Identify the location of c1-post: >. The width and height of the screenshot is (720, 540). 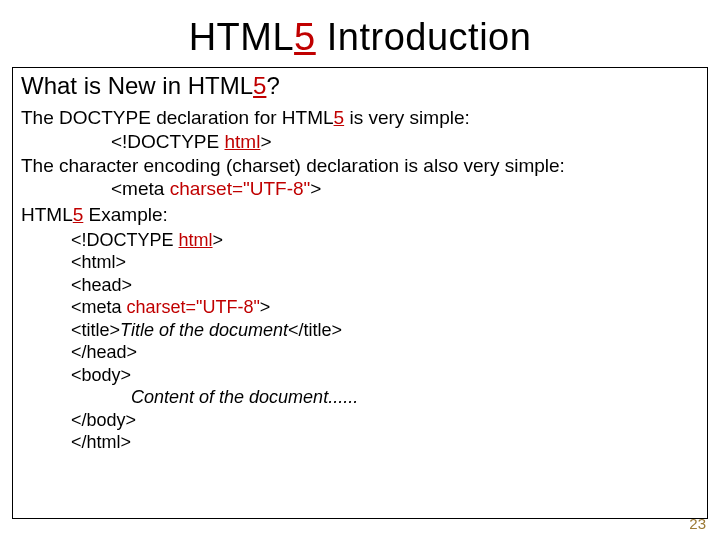
(266, 142).